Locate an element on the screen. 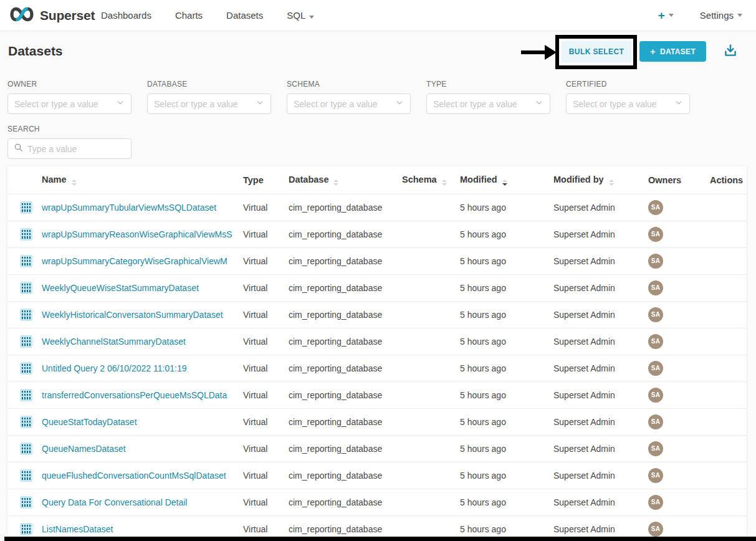 Image resolution: width=756 pixels, height=541 pixels. dataset-link: WeeklyHistoricalConversatonSummaryDatase… is located at coordinates (132, 315).